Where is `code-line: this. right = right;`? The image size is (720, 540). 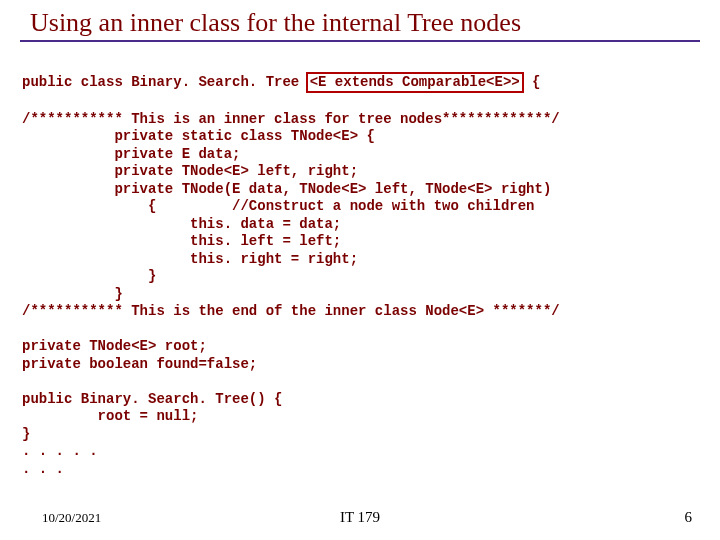
code-line: this. right = right; is located at coordinates (190, 259).